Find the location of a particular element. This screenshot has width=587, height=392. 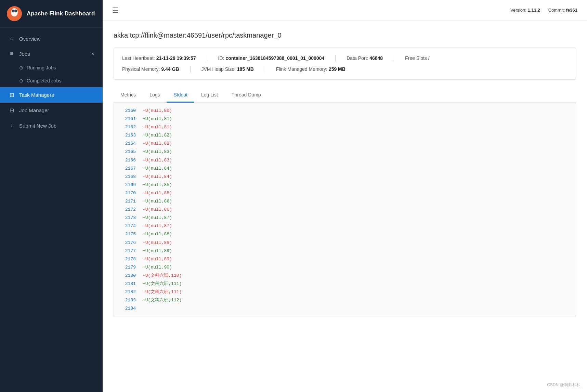

log-line-content: -U(null,86) is located at coordinates (157, 210).